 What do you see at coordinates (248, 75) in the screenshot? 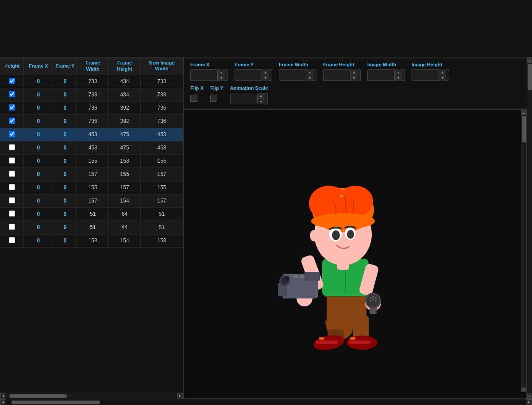
I see `frame-y-input: 0` at bounding box center [248, 75].